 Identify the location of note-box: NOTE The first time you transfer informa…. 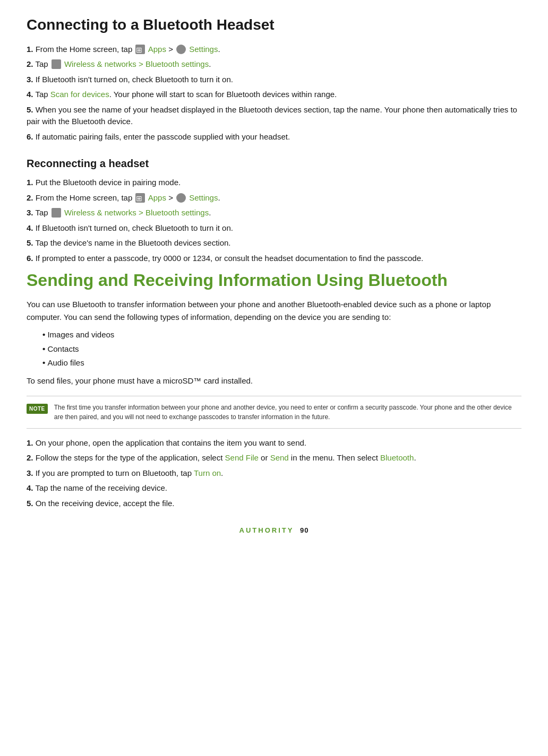
(274, 412).